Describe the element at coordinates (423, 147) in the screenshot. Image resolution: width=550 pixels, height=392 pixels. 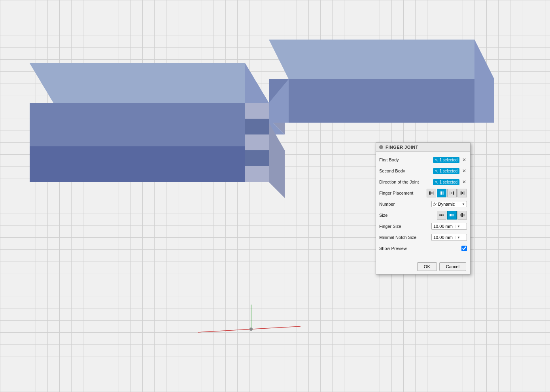
I see `dialog-title-bar: FINGER JOINT` at that location.